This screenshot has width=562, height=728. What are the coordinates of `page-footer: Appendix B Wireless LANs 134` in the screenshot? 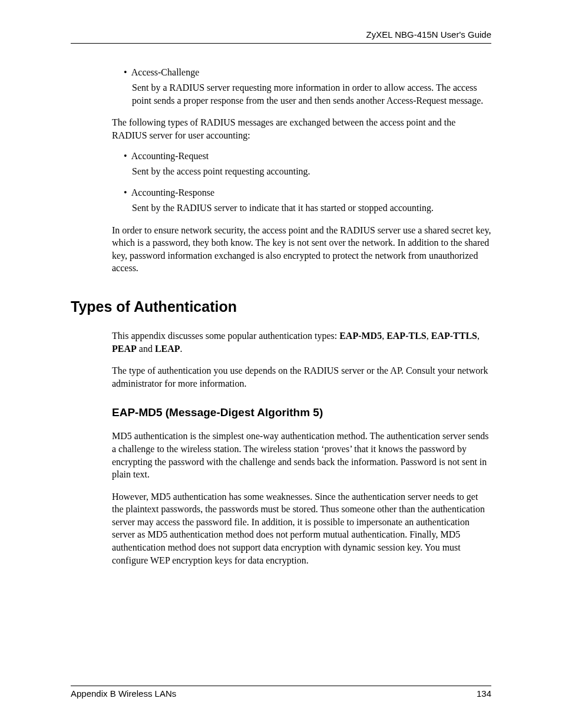 It's located at (281, 692).